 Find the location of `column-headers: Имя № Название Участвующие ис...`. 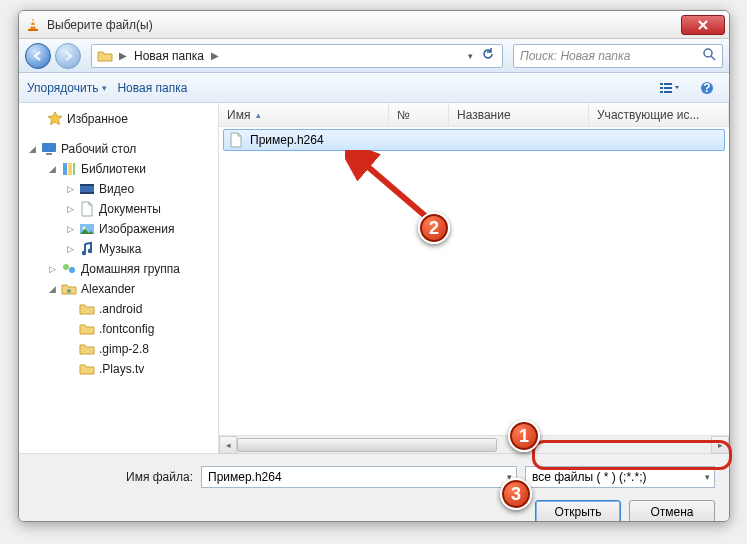

column-headers: Имя № Название Участвующие ис... is located at coordinates (474, 115).